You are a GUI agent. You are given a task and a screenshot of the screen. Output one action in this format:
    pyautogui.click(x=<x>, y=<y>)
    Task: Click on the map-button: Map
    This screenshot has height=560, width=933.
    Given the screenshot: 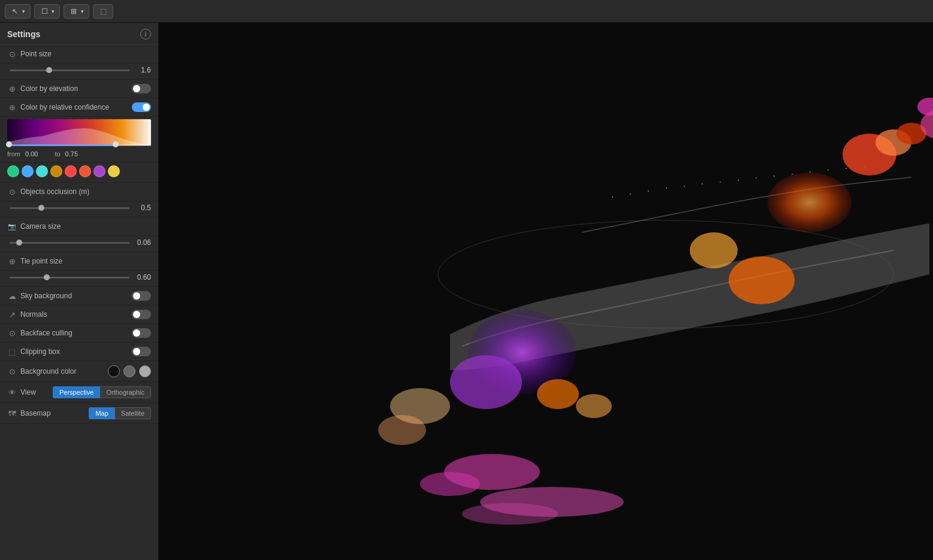 What is the action you would take?
    pyautogui.click(x=102, y=413)
    